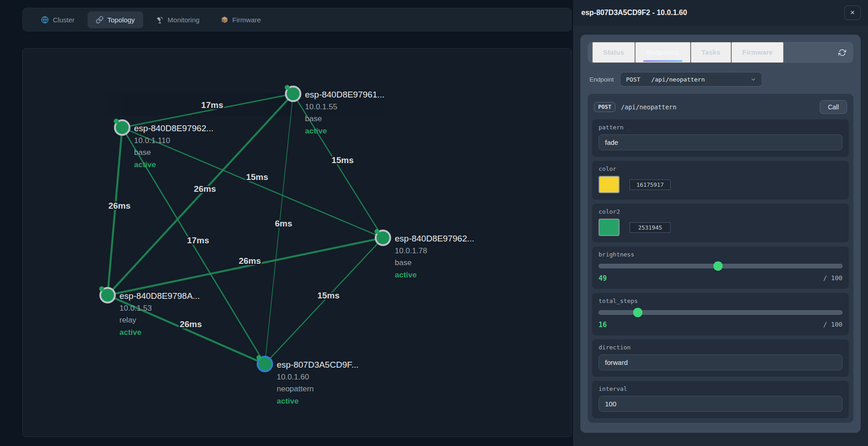 The height and width of the screenshot is (446, 868). I want to click on graph-node-10.0.1.78: esp-840D8E97962...10.0.1.78baseactive, so click(425, 254).